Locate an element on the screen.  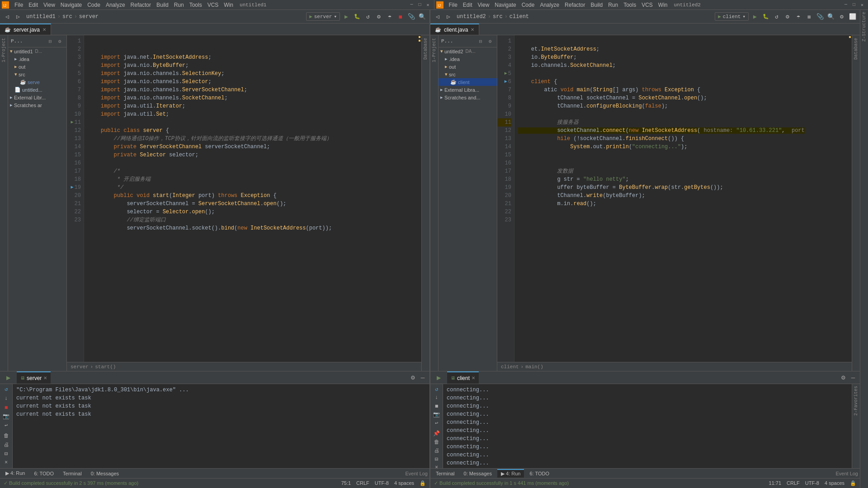
menu-refactor-right: Refactor is located at coordinates (575, 5).